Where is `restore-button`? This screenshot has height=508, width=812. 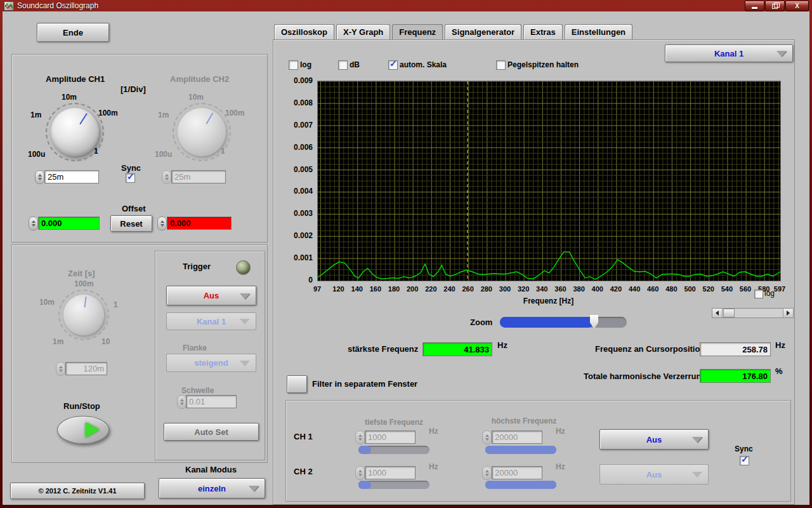 restore-button is located at coordinates (775, 6).